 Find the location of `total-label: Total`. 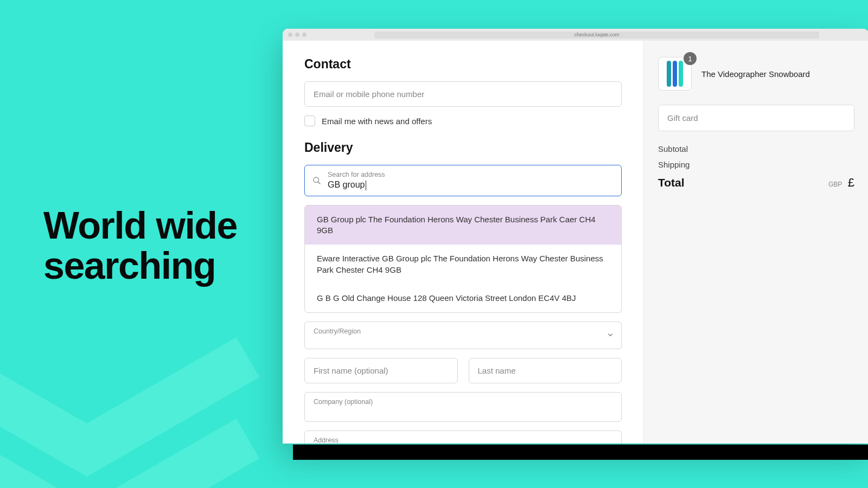

total-label: Total is located at coordinates (672, 183).